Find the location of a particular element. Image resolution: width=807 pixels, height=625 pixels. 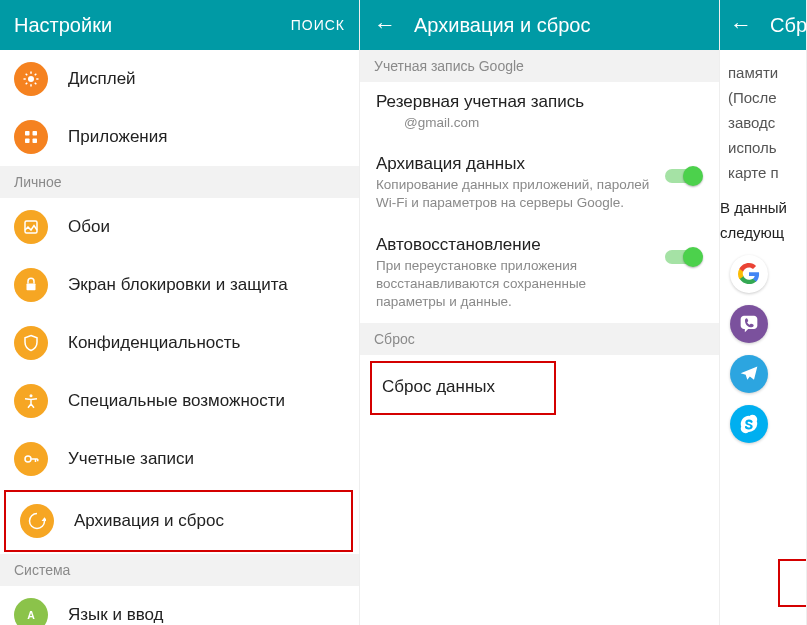

telegram-icon is located at coordinates (749, 374).